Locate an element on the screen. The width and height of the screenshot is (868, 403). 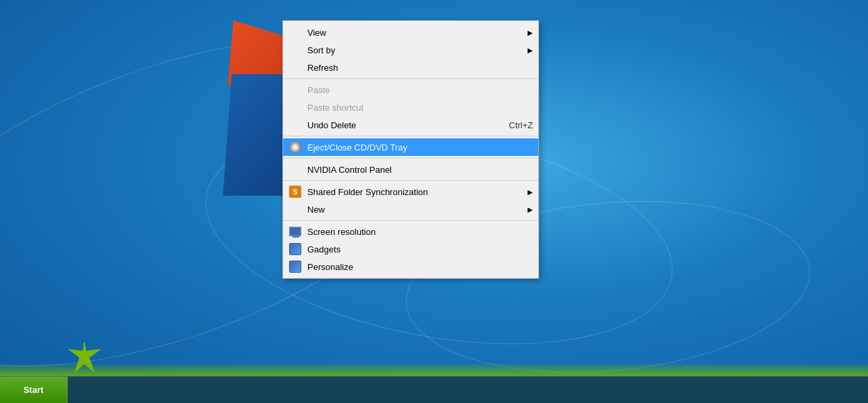
menu-item-personalize: Personalize is located at coordinates (411, 267).